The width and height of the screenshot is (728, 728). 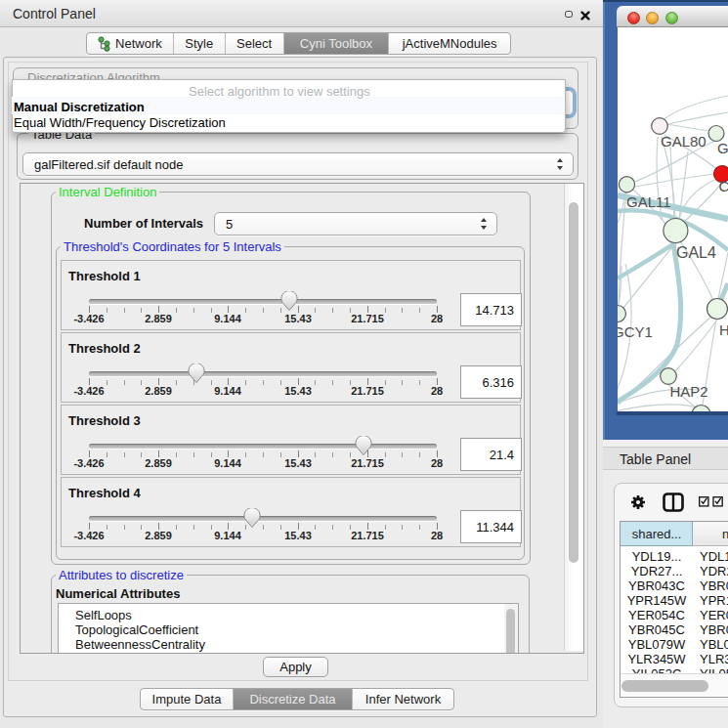 What do you see at coordinates (684, 141) in the screenshot?
I see `svg-text: GAL80` at bounding box center [684, 141].